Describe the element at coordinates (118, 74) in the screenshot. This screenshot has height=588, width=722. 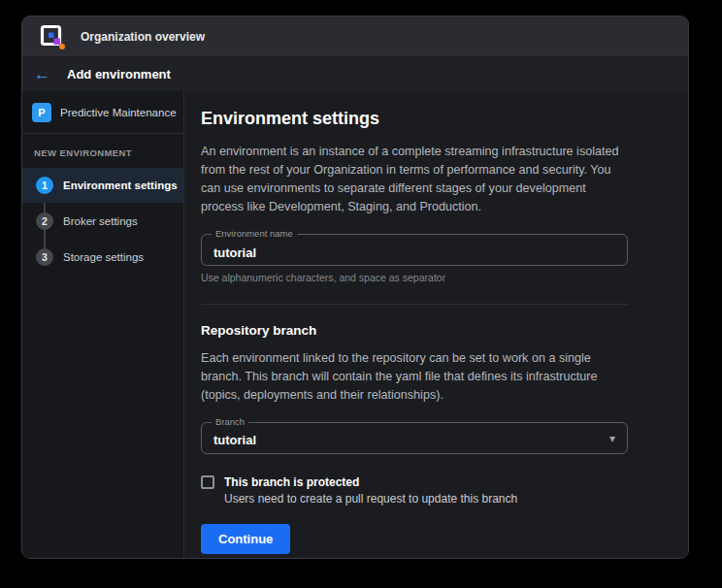
I see `page-title: Add environment` at that location.